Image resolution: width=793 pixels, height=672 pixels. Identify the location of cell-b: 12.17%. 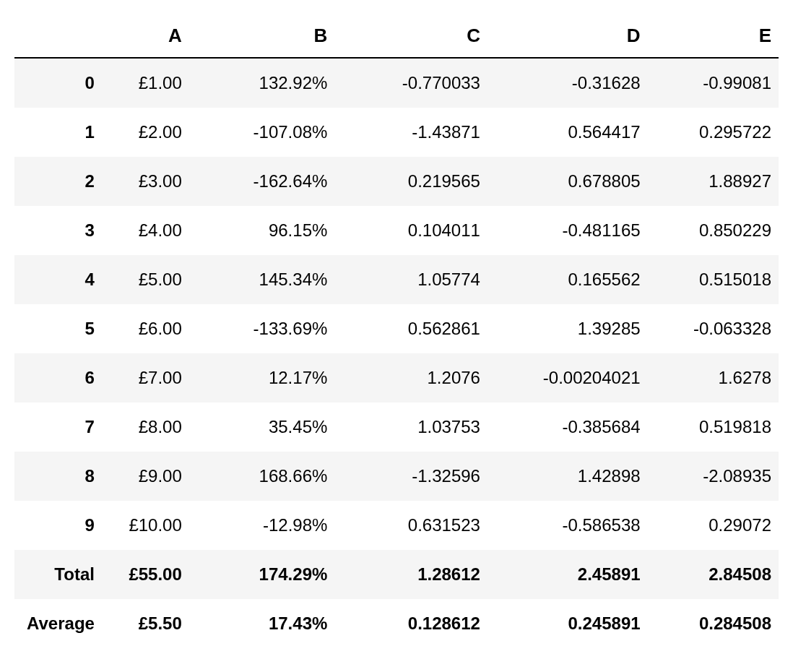
(262, 378).